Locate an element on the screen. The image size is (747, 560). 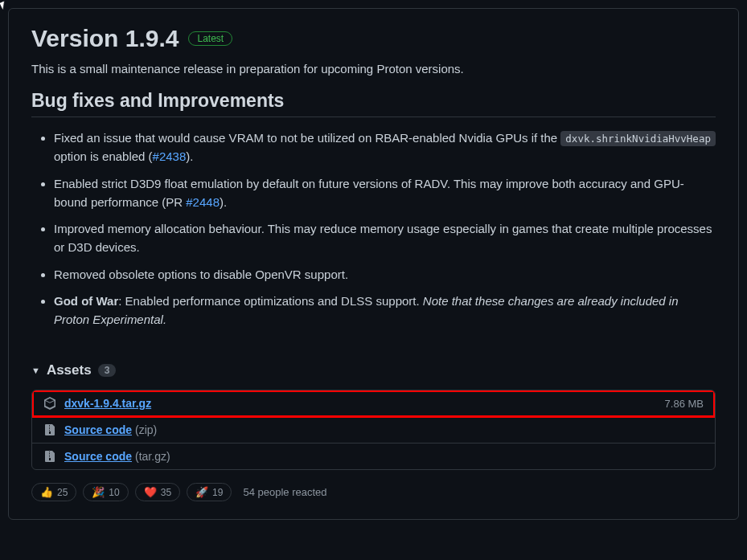
asset-size: 7.86 MB is located at coordinates (684, 403).